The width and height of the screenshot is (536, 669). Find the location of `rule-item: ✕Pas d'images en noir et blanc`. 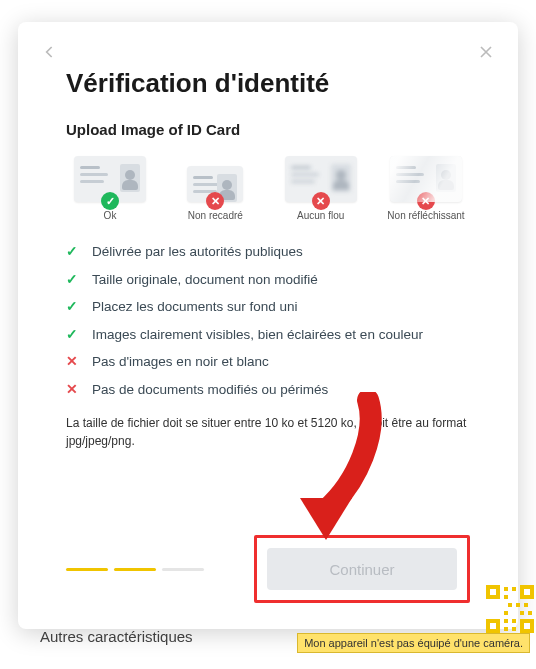

rule-item: ✕Pas d'images en noir et blanc is located at coordinates (268, 362).